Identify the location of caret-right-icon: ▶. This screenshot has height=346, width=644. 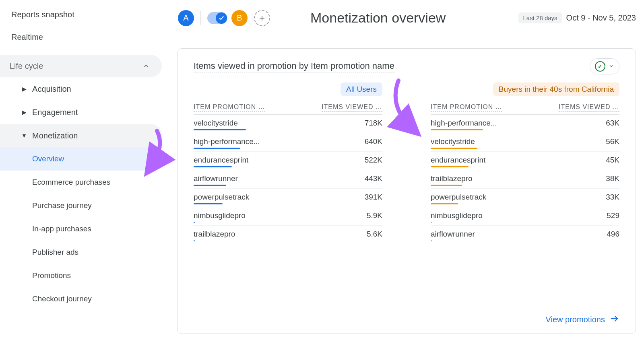
(24, 89).